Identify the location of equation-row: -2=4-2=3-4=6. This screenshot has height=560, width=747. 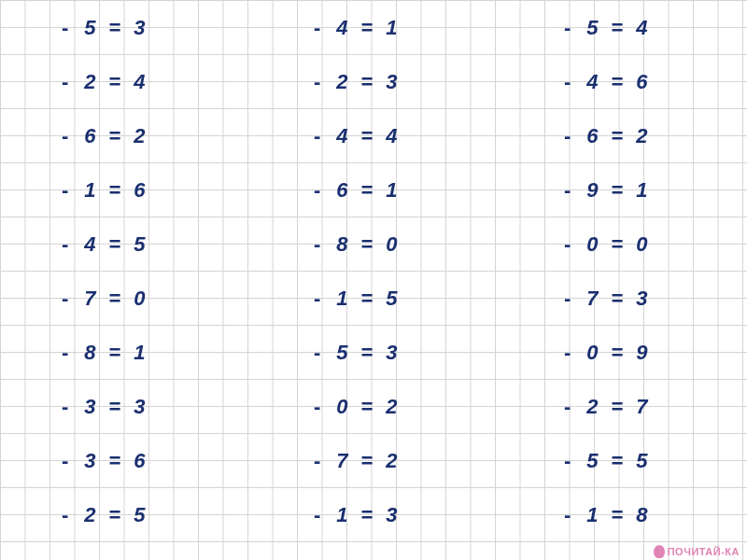
(374, 82).